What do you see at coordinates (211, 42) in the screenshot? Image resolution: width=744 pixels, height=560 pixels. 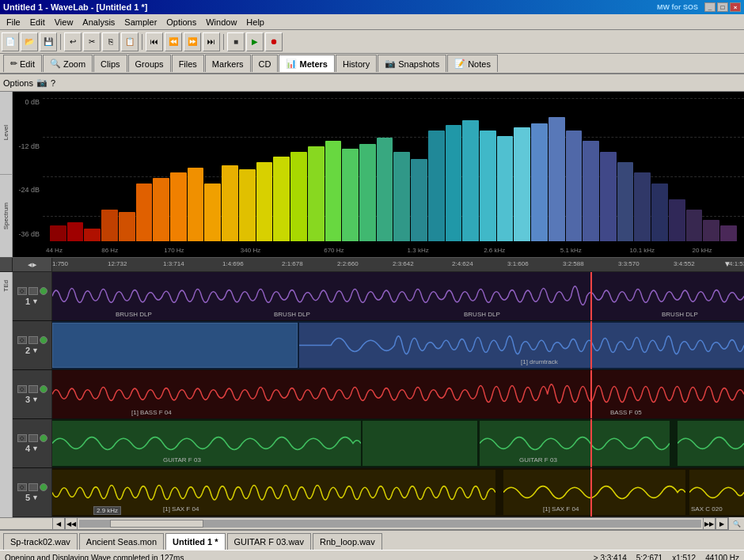 I see `toolbar-end: ⏭` at bounding box center [211, 42].